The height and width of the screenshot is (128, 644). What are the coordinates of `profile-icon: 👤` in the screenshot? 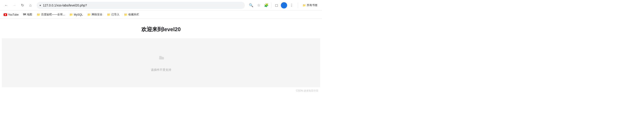 It's located at (284, 5).